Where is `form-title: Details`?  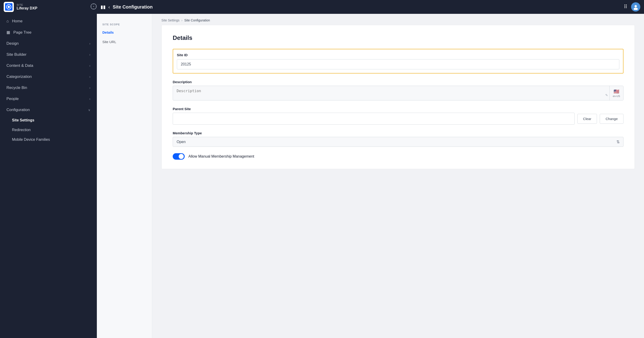 form-title: Details is located at coordinates (398, 38).